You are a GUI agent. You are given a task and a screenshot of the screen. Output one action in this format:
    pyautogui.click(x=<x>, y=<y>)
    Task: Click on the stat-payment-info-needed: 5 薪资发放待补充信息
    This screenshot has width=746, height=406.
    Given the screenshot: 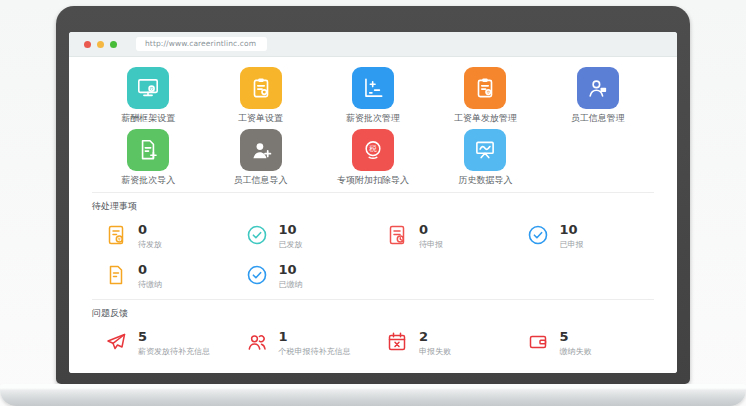 What is the action you would take?
    pyautogui.click(x=162, y=344)
    